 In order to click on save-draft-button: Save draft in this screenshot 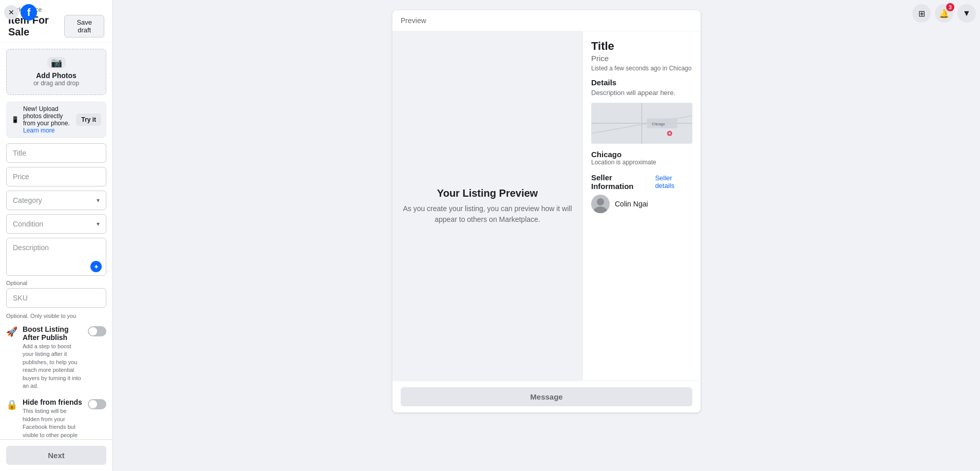, I will do `click(84, 26)`.